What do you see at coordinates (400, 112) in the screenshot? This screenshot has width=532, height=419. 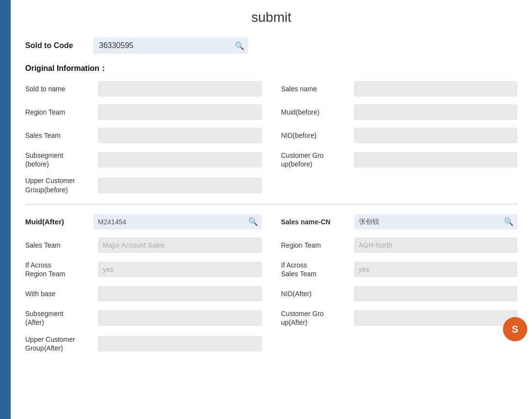 I see `muid-before-field: Muid(before)` at bounding box center [400, 112].